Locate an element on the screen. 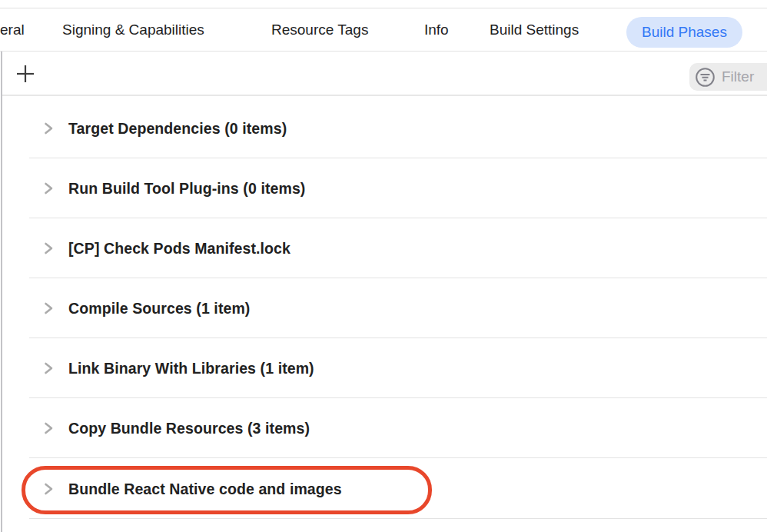 This screenshot has width=767, height=532. tab-resource-tags: Resource Tags is located at coordinates (320, 30).